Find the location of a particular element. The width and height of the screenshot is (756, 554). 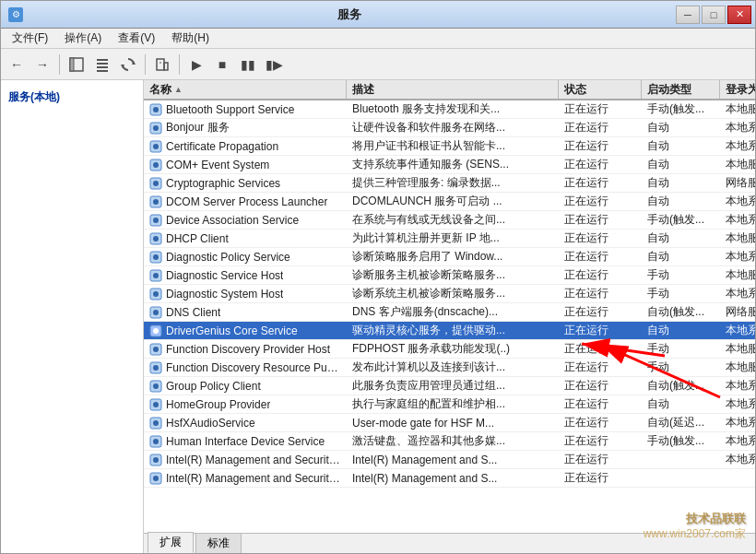

show-hide-button is located at coordinates (77, 65).